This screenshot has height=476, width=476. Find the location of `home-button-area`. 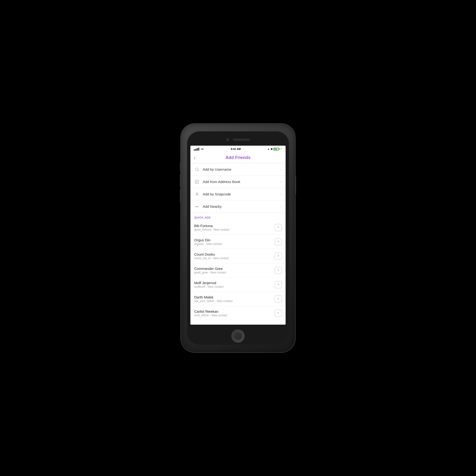

home-button-area is located at coordinates (238, 336).